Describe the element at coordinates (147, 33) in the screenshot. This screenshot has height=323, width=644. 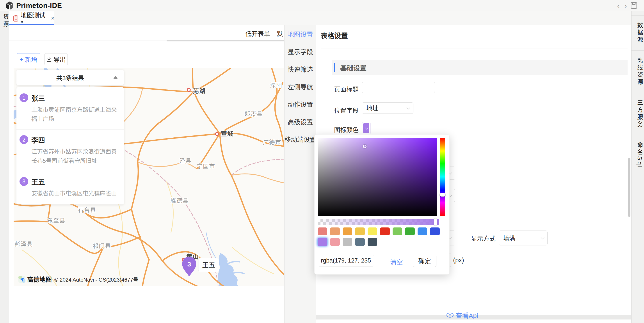
I see `designer-tab-strip: 低开表单 默` at that location.